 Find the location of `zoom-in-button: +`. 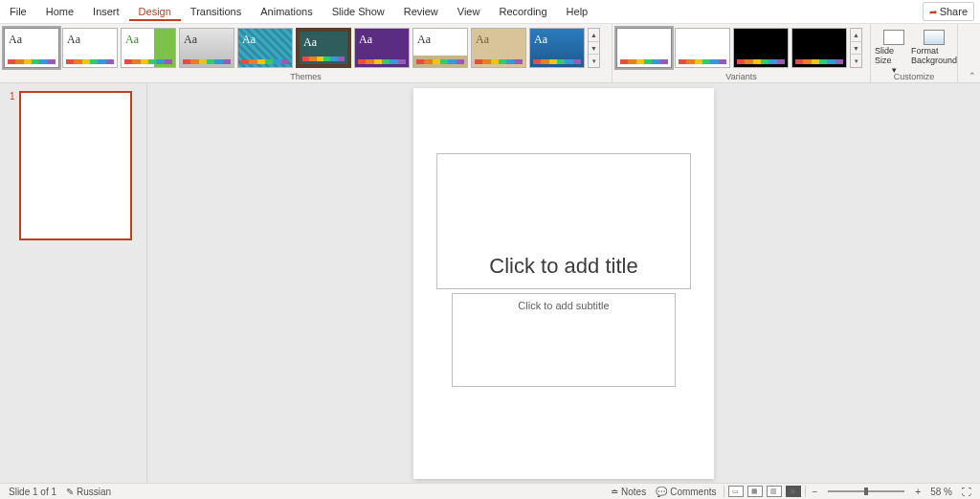

zoom-in-button: + is located at coordinates (918, 491).